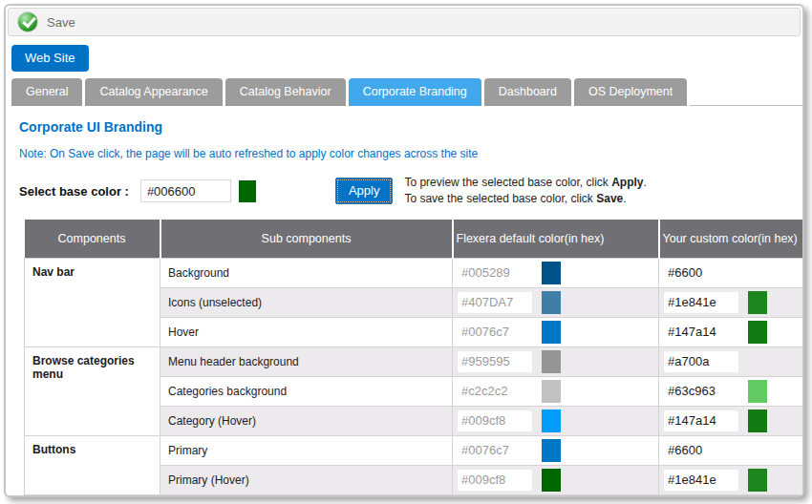 This screenshot has height=504, width=812. What do you see at coordinates (61, 23) in the screenshot?
I see `save-button-label: Save` at bounding box center [61, 23].